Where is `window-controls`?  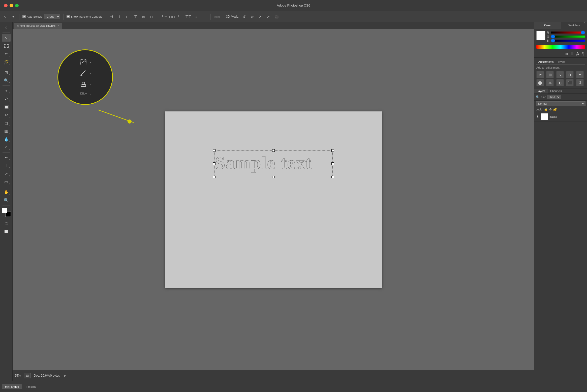
window-controls is located at coordinates (11, 6).